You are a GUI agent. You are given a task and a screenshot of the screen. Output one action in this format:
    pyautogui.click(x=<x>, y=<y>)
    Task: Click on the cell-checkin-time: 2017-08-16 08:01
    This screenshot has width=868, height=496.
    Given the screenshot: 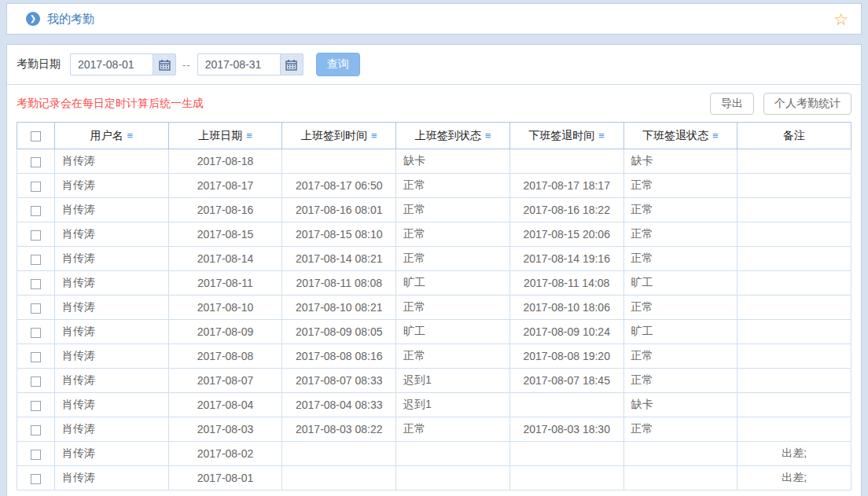 What is the action you would take?
    pyautogui.click(x=340, y=211)
    